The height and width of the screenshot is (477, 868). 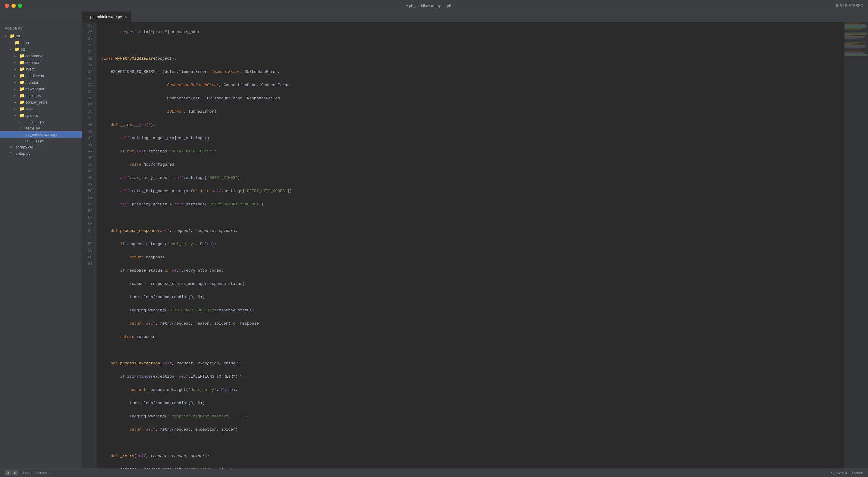 I want to click on sidebar: FOLDERS ▾ 📁 ptt ▸ 📁 .idea ▾ 📁 ptt ▸, so click(x=41, y=245).